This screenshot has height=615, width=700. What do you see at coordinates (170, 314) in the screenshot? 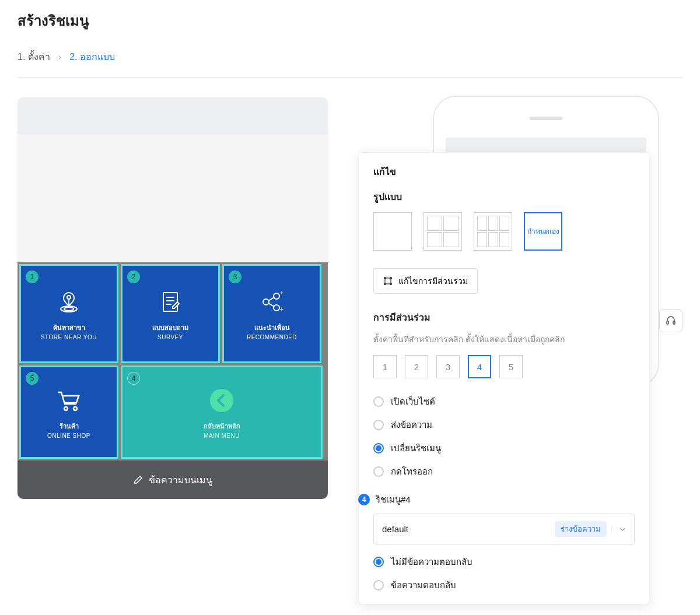
I see `richmenu-cell-2: 2 แบบสอบถาม SURVEY` at bounding box center [170, 314].